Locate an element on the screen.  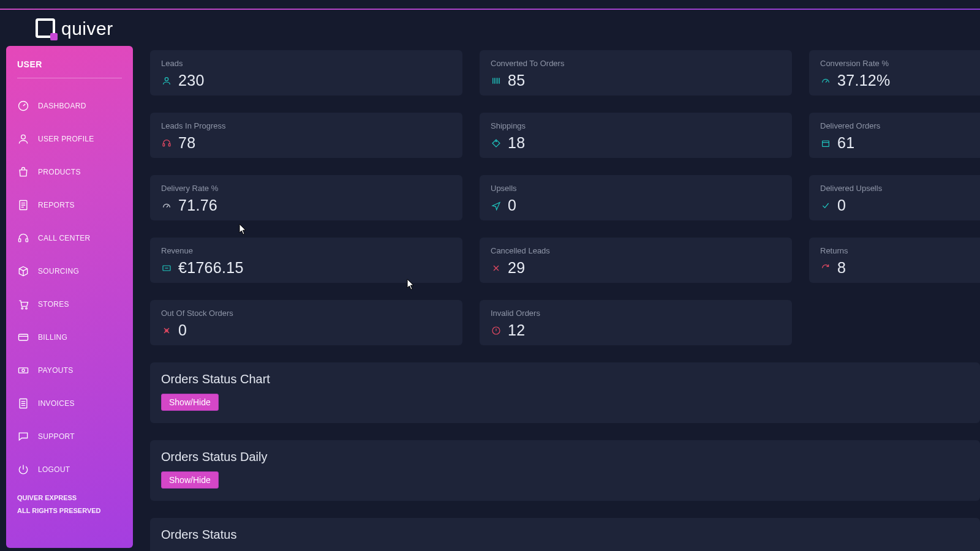
stat-card-leads: Leads230 is located at coordinates (306, 73).